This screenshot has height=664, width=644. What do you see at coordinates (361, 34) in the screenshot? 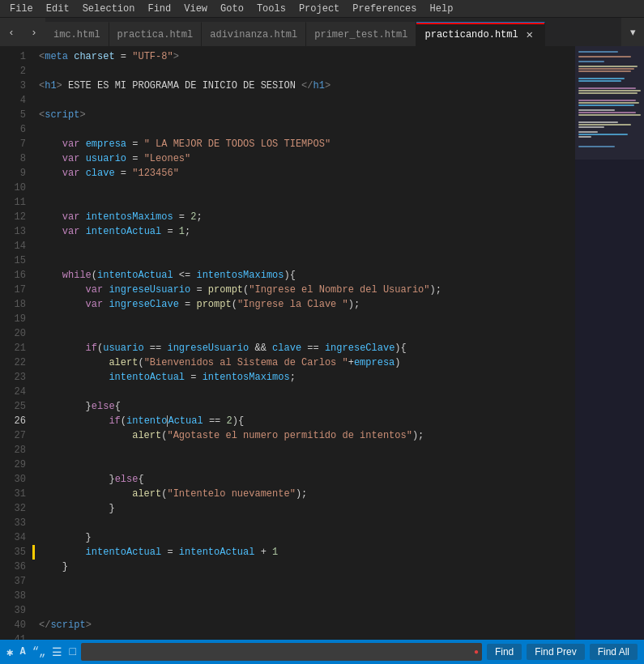
I see `tab-primer-test: primer_test.html` at bounding box center [361, 34].